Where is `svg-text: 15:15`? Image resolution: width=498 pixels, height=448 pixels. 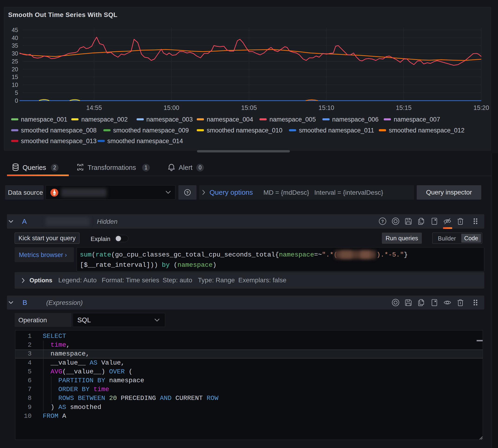 svg-text: 15:15 is located at coordinates (404, 108).